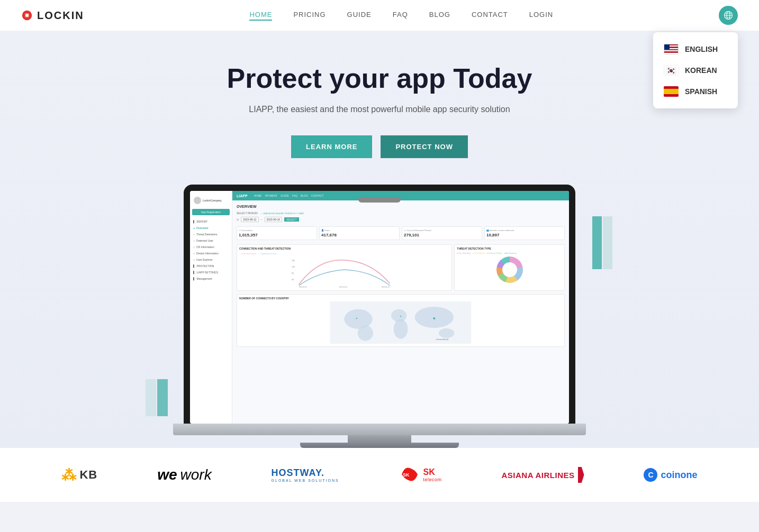 The height and width of the screenshot is (532, 759). I want to click on db-menu-gear-icon: ▌, so click(194, 272).